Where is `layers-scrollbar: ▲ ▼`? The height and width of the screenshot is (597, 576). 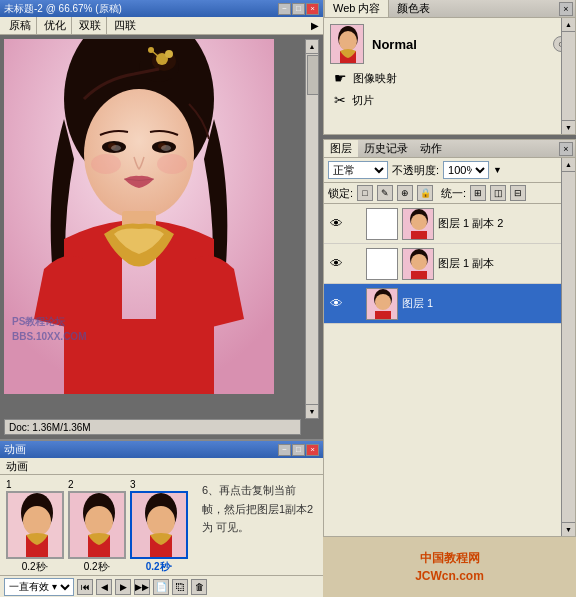 layers-scrollbar: ▲ ▼ is located at coordinates (568, 347).